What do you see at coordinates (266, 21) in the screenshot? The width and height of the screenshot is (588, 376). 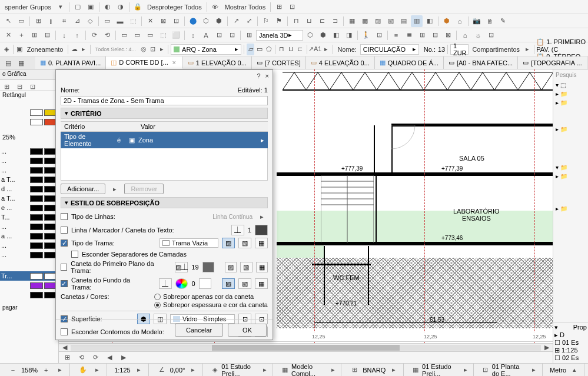 I see `tool-icon: ⚐` at bounding box center [266, 21].